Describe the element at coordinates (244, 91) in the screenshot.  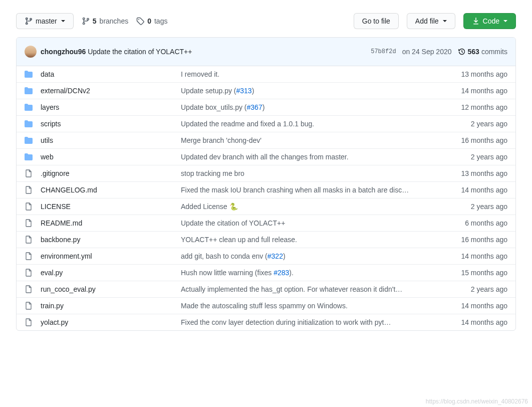
I see `issue-link: #313` at that location.